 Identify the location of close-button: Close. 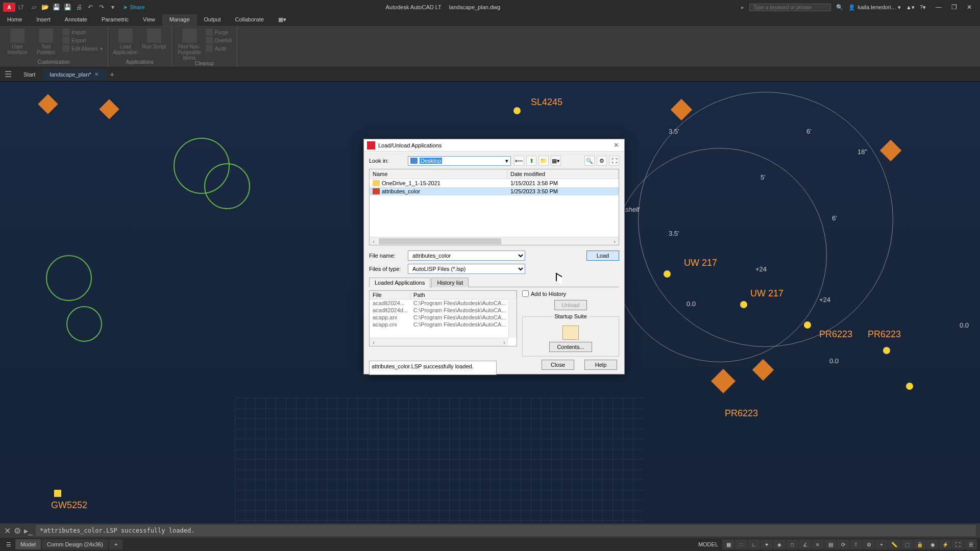
(558, 365).